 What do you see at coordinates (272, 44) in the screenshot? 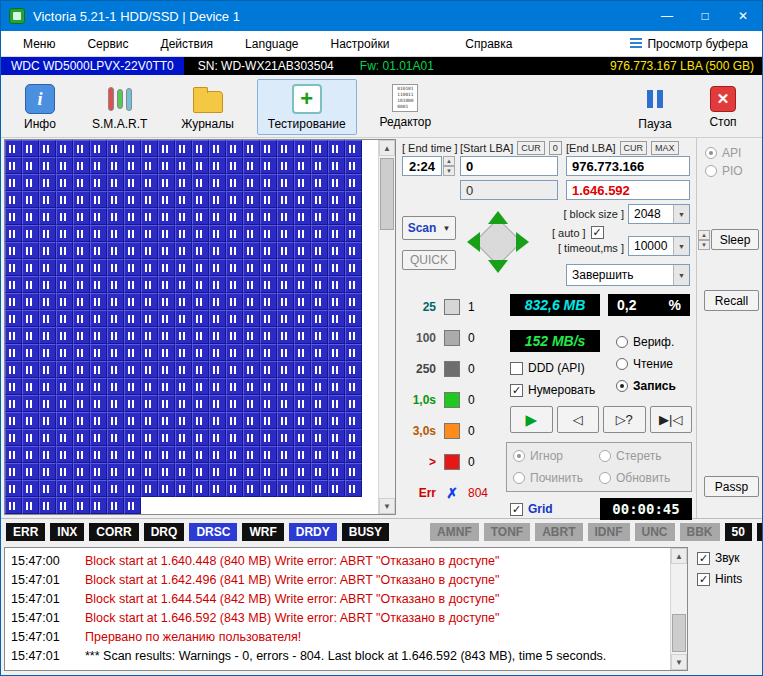
I see `menu-item-language: Language` at bounding box center [272, 44].